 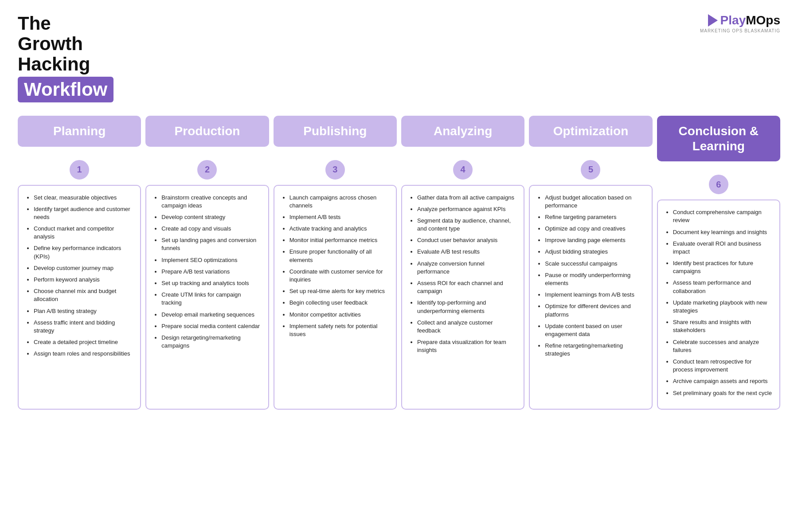 I want to click on col-header-title-5: Optimization, so click(x=591, y=131).